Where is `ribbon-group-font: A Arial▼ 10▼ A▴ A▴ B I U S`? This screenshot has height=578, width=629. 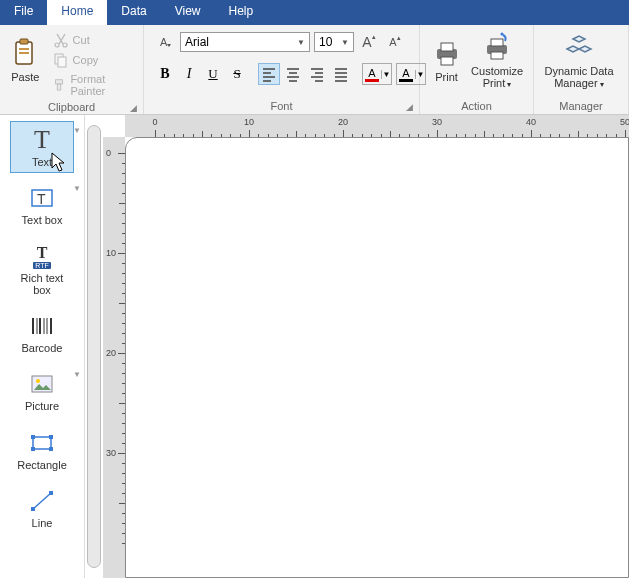
ribbon-group-font: A Arial▼ 10▼ A▴ A▴ B I U S is located at coordinates (282, 70).